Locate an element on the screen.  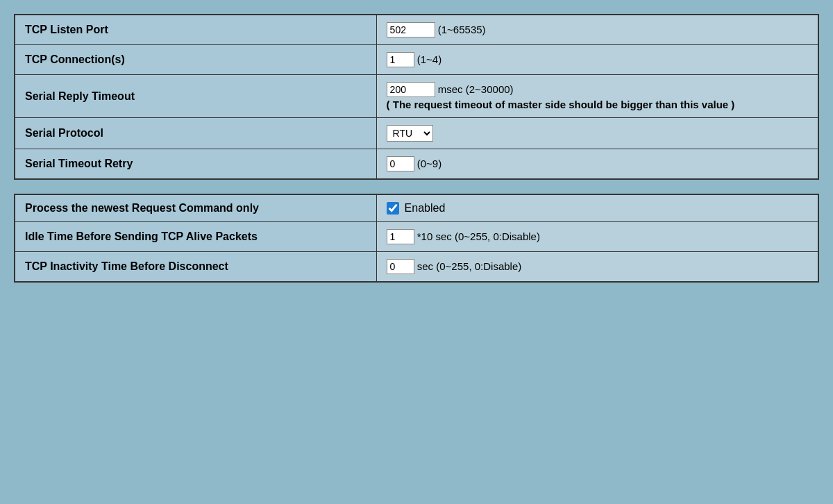
serial-reply-timeout-note: ( The request timeout of master side sho… is located at coordinates (597, 104).